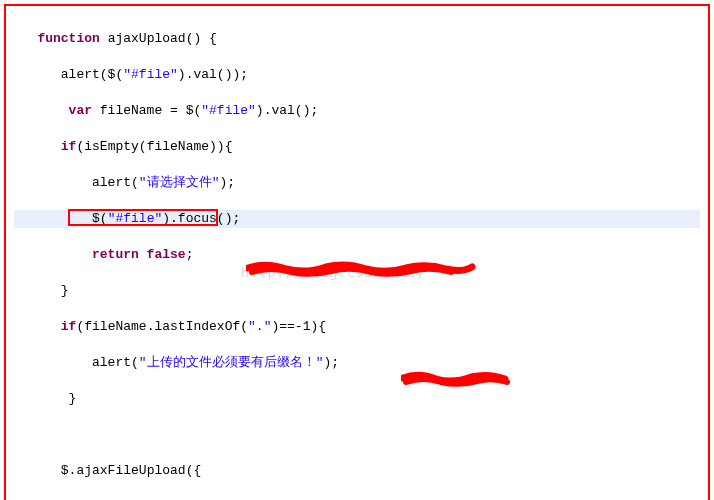 The height and width of the screenshot is (500, 714). I want to click on code-line: alert($("#file").val());, so click(357, 75).